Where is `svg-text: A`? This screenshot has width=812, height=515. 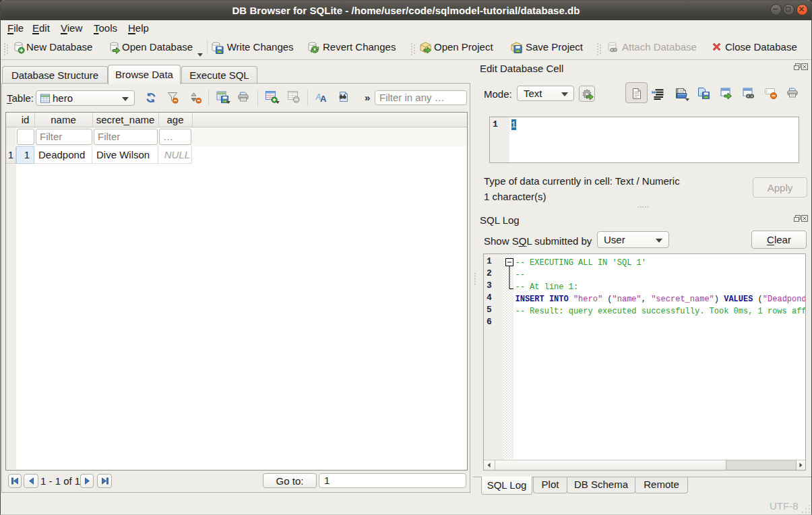 svg-text: A is located at coordinates (323, 98).